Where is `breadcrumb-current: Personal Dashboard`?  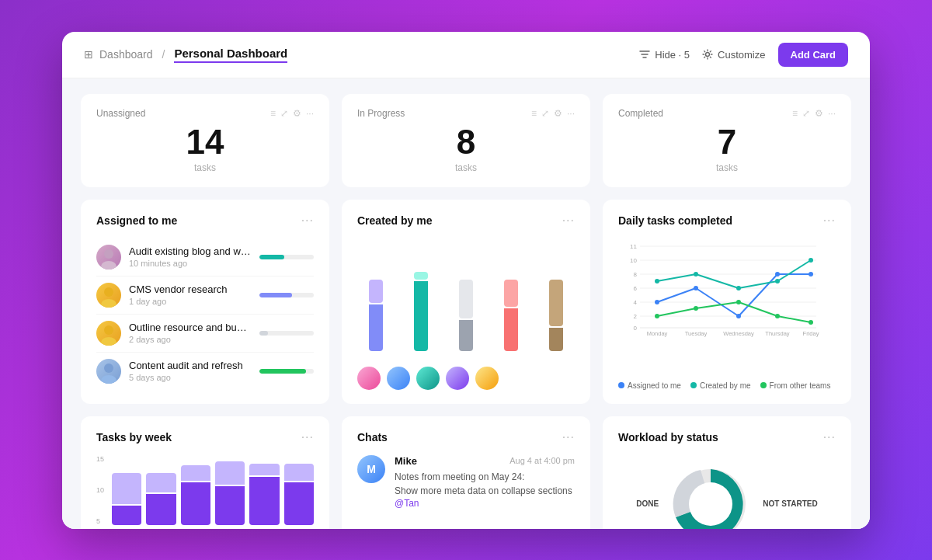 breadcrumb-current: Personal Dashboard is located at coordinates (231, 54).